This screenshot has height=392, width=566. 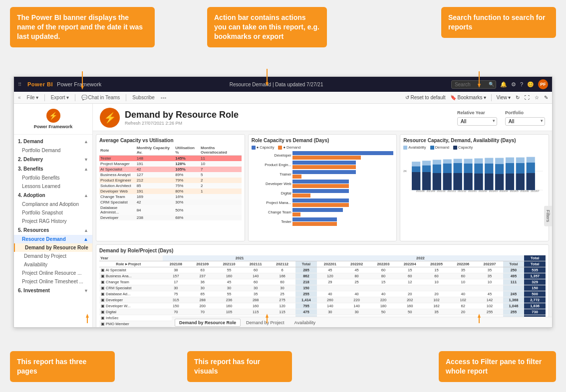 What do you see at coordinates (525, 121) in the screenshot?
I see `filter2-select-wrap: All` at bounding box center [525, 121].